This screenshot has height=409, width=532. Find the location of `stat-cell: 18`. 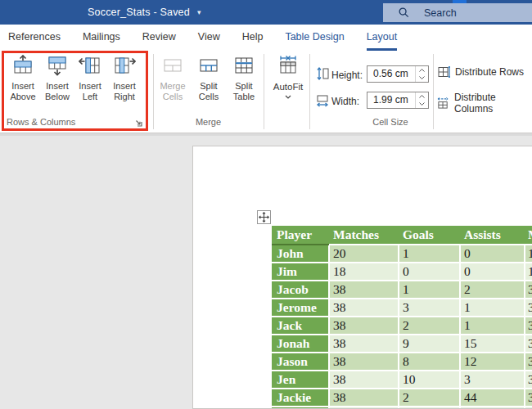

stat-cell: 18 is located at coordinates (363, 272).